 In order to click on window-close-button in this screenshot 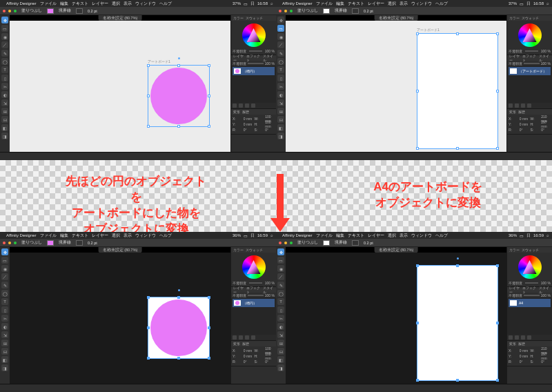, I will do `click(280, 243)`.